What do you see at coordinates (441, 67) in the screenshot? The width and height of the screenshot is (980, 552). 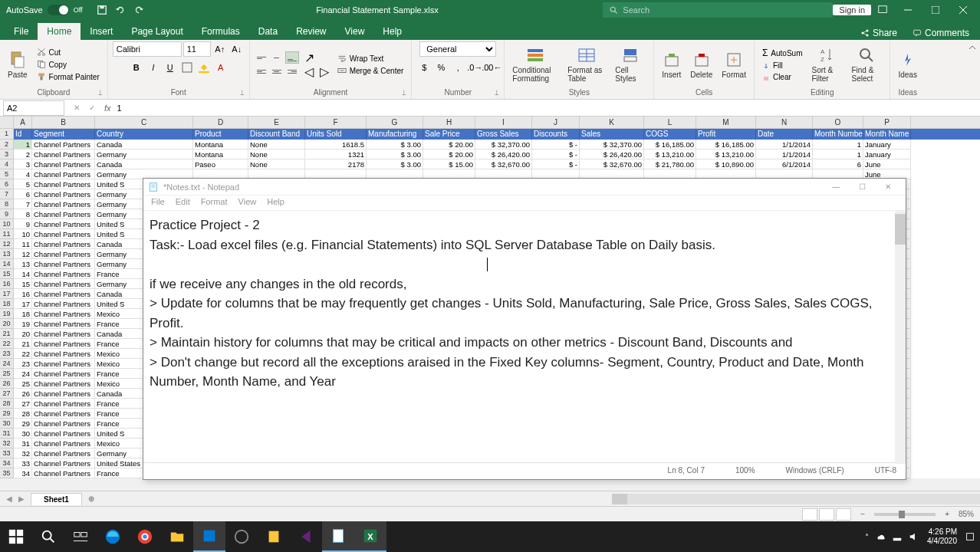 I see `percent-button: %` at bounding box center [441, 67].